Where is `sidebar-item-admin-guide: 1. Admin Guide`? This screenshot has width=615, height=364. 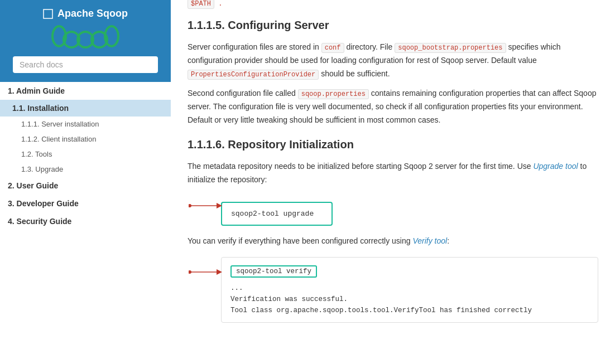
sidebar-item-admin-guide: 1. Admin Guide is located at coordinates (85, 91).